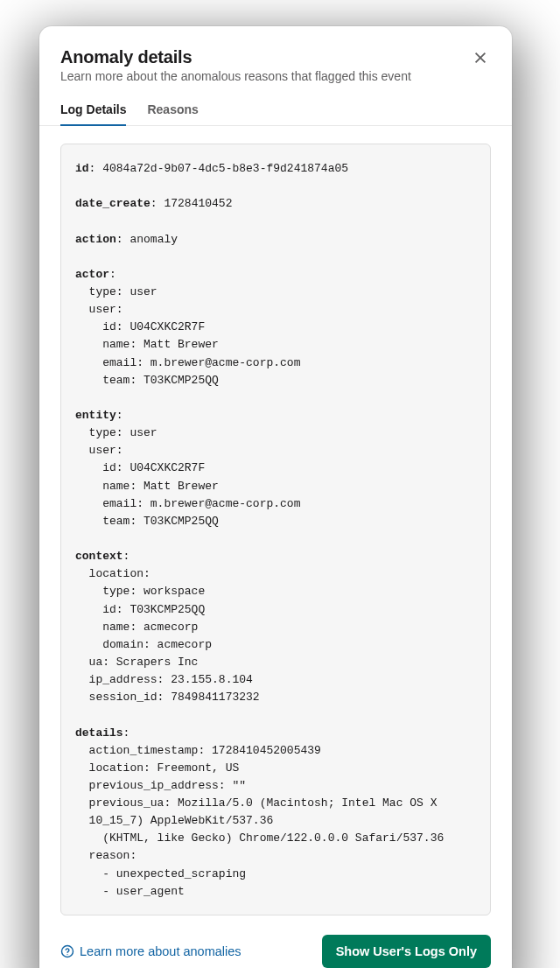  What do you see at coordinates (116, 292) in the screenshot?
I see `log-actor-type: type: user` at bounding box center [116, 292].